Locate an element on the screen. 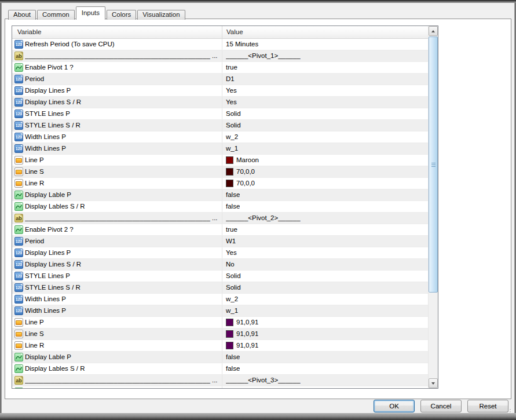 This screenshot has height=420, width=516. tab-inputs: Inputs is located at coordinates (90, 13).